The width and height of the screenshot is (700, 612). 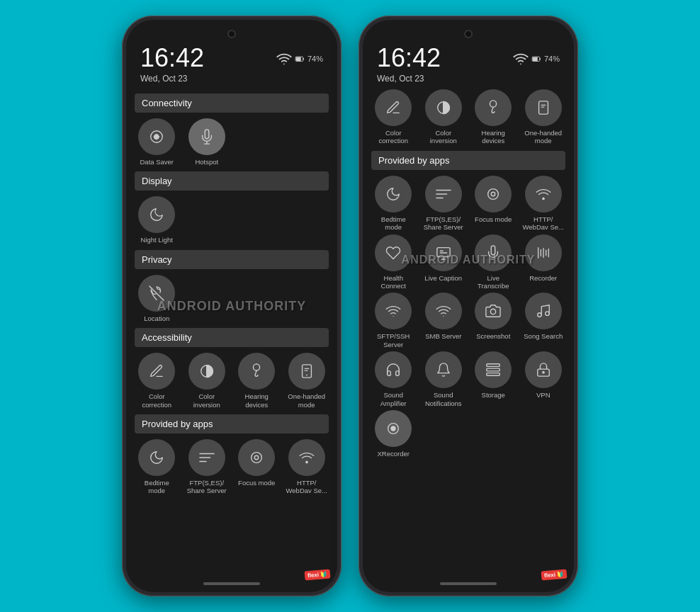 What do you see at coordinates (232, 220) in the screenshot?
I see `tile-row-display: Night Light` at bounding box center [232, 220].